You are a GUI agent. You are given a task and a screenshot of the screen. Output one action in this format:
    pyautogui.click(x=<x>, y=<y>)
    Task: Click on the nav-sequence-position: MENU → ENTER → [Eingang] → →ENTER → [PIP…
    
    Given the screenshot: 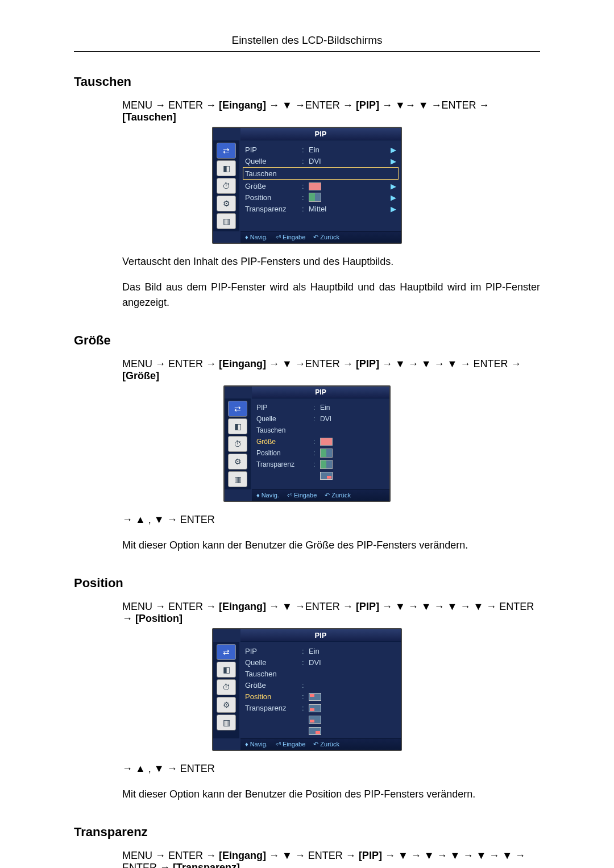 What is the action you would take?
    pyautogui.click(x=331, y=613)
    